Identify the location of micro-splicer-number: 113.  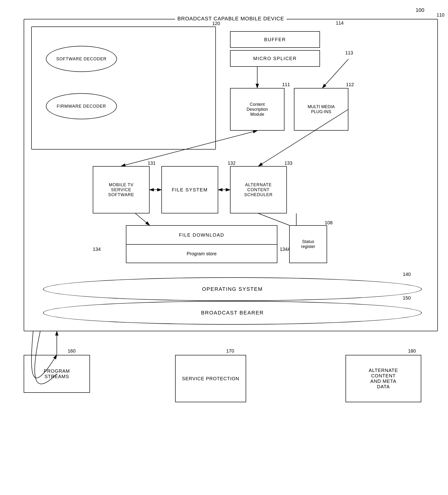
(349, 53).